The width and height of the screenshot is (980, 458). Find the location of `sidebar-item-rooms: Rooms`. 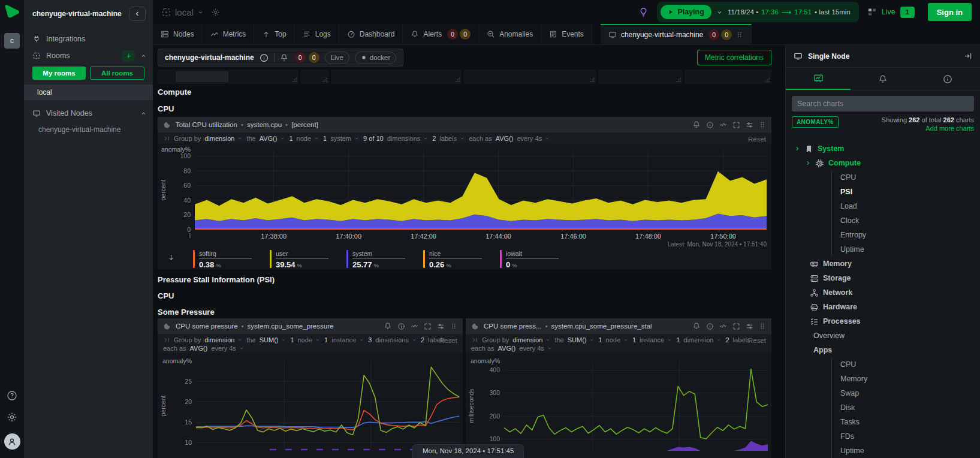

sidebar-item-rooms: Rooms is located at coordinates (89, 56).